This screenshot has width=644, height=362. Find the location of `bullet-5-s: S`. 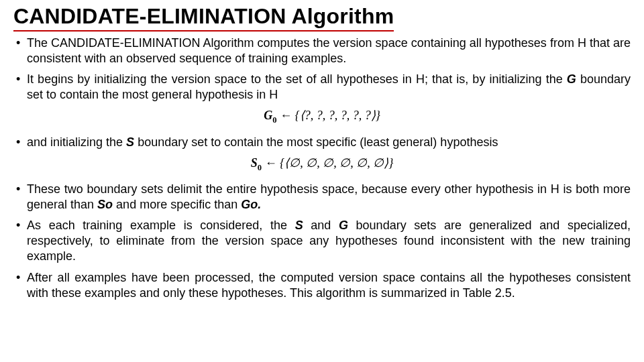

bullet-5-s: S is located at coordinates (299, 225).